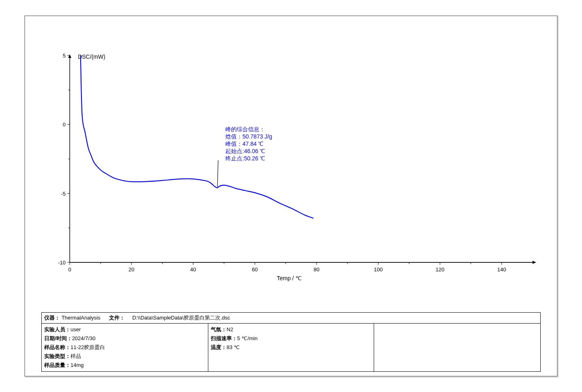 The width and height of the screenshot is (582, 392). What do you see at coordinates (181, 317) in the screenshot?
I see `file-value: D:\\Data\SampleData\胶原蛋白第二次.dsc` at bounding box center [181, 317].